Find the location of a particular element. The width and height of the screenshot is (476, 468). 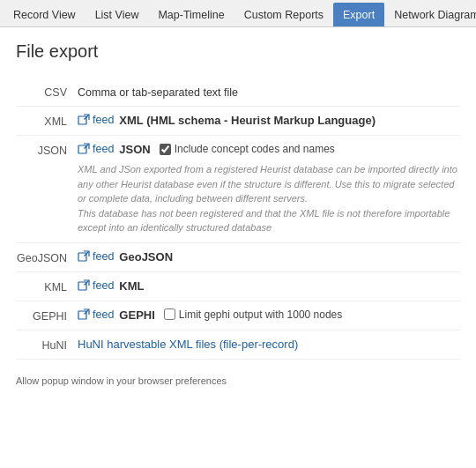

xml-feed-text: feed is located at coordinates (103, 120).